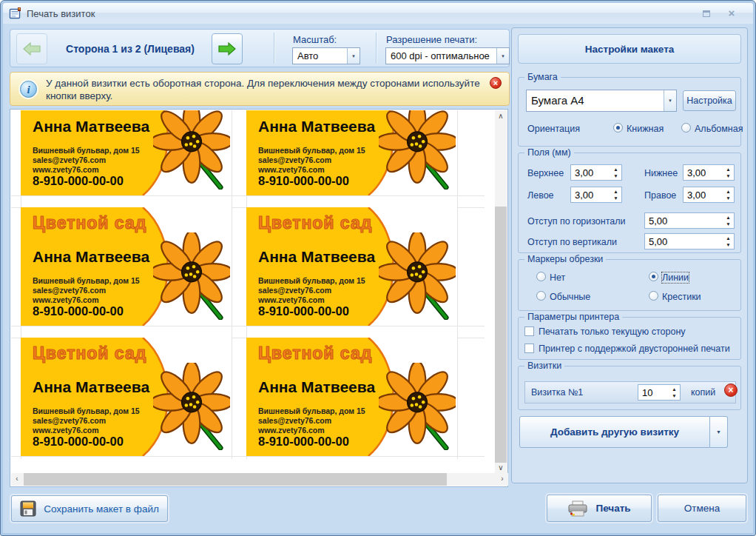  Describe the element at coordinates (630, 112) in the screenshot. I see `paper-group: Бумага Бумага A4 ▼ Настройка Ориентация …` at that location.